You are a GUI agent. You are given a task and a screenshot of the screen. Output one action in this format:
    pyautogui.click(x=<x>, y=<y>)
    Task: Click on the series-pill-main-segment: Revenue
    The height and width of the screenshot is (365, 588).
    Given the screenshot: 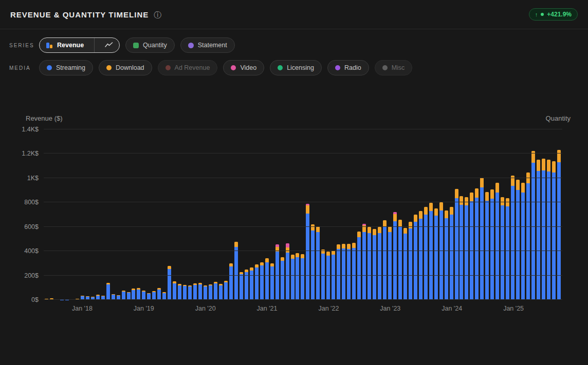 What is the action you would take?
    pyautogui.click(x=65, y=45)
    